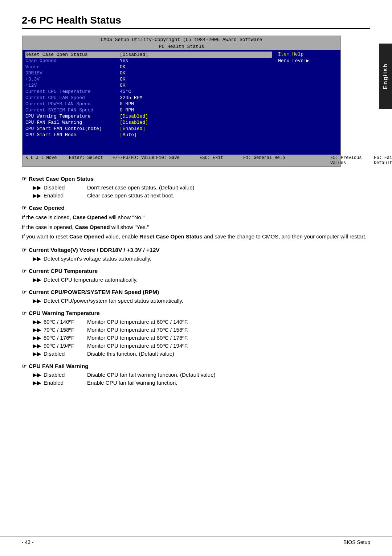 This screenshot has width=392, height=556. What do you see at coordinates (149, 79) in the screenshot?
I see `bios-row: +3.3VOK` at bounding box center [149, 79].